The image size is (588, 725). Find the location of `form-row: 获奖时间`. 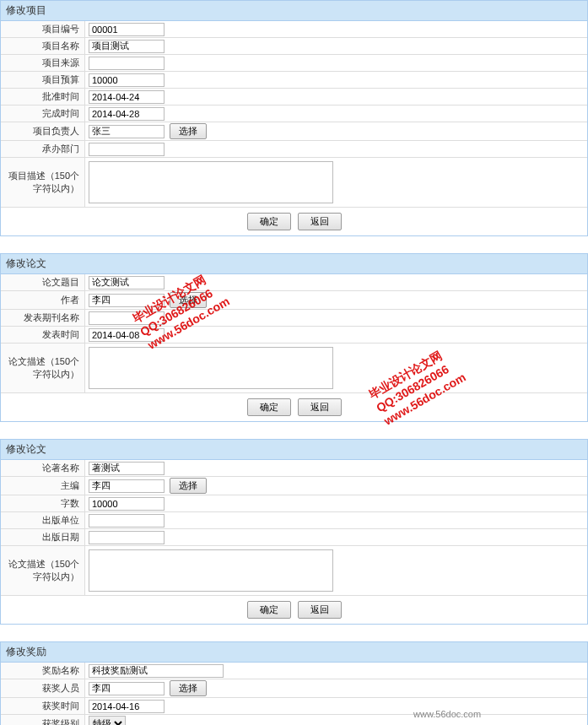

form-row: 获奖时间 is located at coordinates (294, 706).